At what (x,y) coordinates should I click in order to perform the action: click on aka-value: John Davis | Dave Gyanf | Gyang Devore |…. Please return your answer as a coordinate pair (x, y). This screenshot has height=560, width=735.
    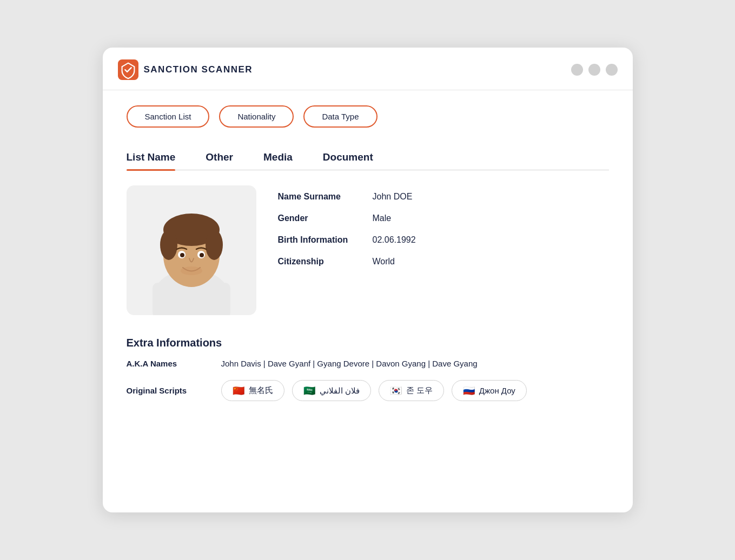
    Looking at the image, I should click on (349, 363).